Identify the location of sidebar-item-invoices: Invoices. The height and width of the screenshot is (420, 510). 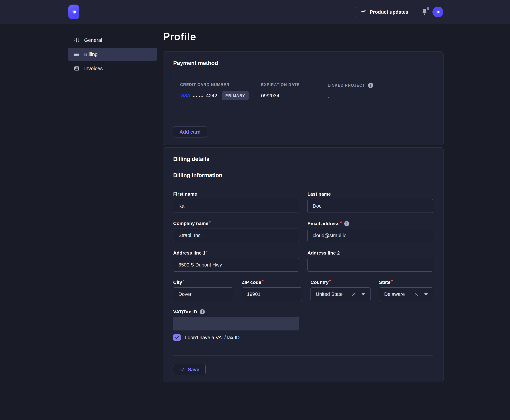
(112, 69).